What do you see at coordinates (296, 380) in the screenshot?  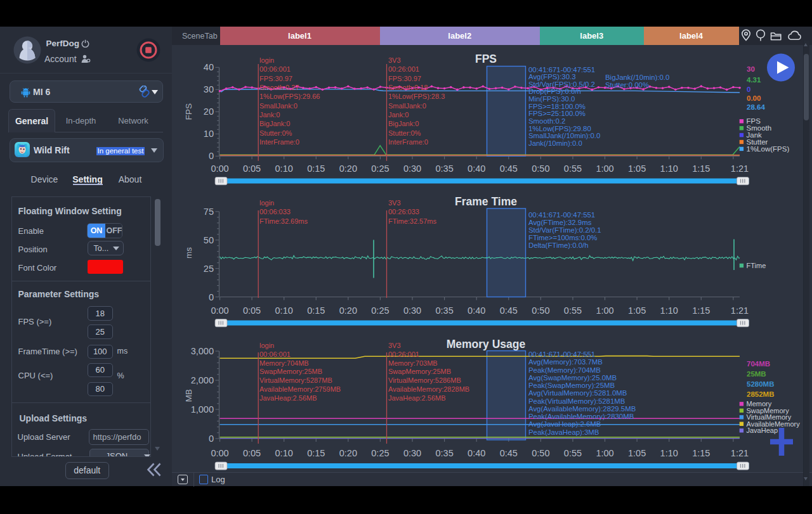 I see `svg-text: VirtualMemory:5287MB` at bounding box center [296, 380].